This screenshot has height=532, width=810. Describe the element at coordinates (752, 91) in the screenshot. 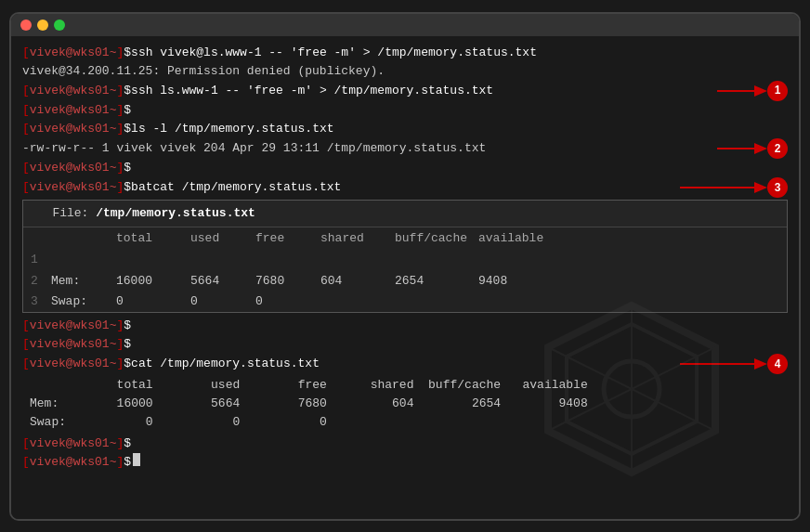

I see `annotation-1: 1` at that location.